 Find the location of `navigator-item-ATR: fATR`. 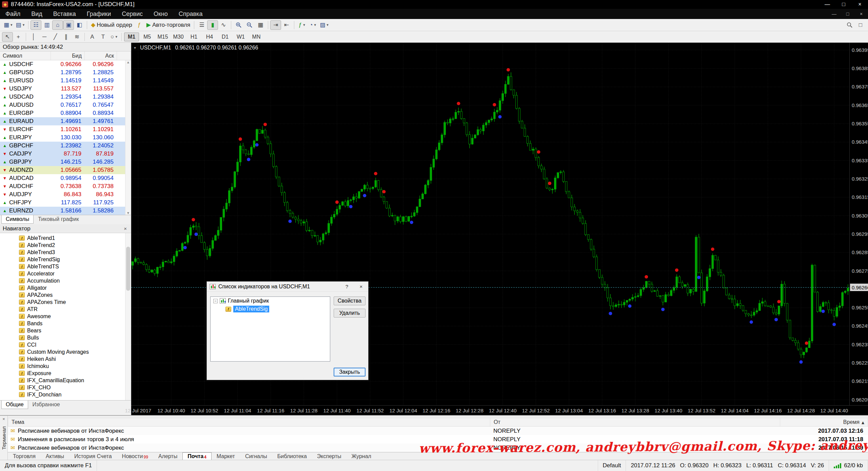

navigator-item-ATR: fATR is located at coordinates (65, 309).